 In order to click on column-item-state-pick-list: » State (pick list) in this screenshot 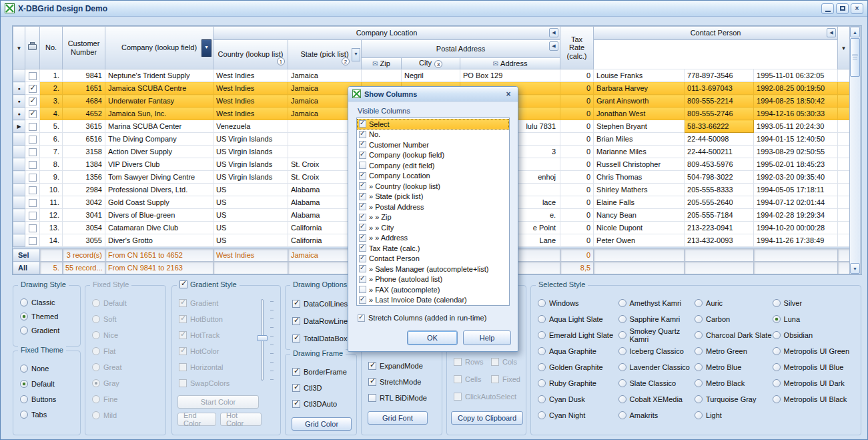, I will do `click(433, 197)`.